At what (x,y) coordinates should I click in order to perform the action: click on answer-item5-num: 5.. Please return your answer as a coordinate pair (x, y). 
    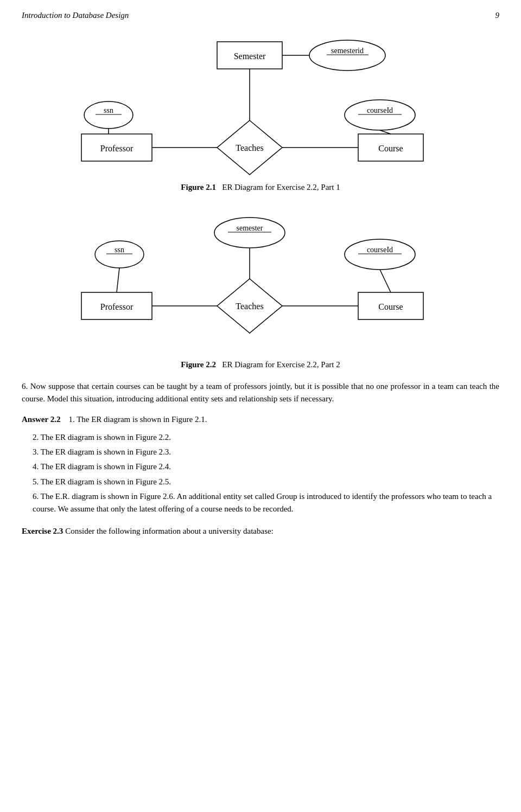
    Looking at the image, I should click on (36, 482).